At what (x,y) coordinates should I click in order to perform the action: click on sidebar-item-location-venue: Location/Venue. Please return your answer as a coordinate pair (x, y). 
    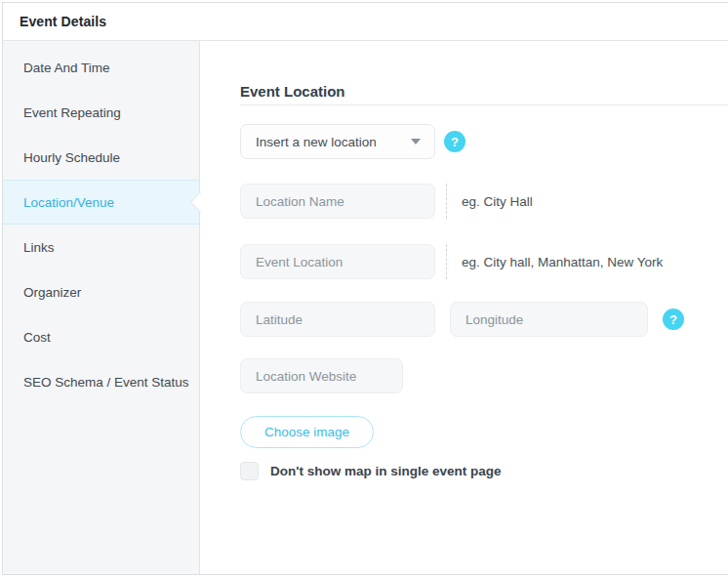
    Looking at the image, I should click on (101, 202).